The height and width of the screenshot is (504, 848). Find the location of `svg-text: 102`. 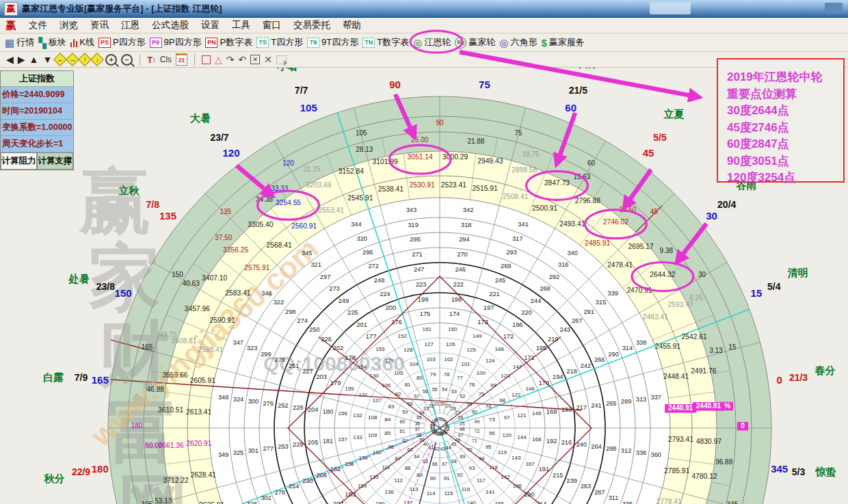

svg-text: 102 is located at coordinates (449, 360).